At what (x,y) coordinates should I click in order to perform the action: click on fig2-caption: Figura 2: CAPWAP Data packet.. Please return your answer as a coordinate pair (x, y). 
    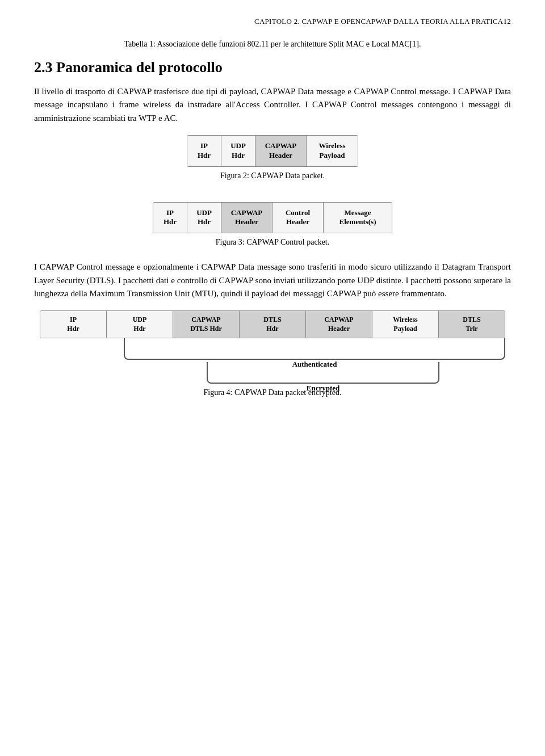
    Looking at the image, I should click on (272, 176).